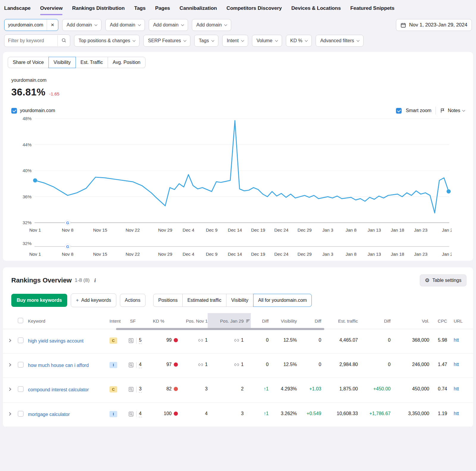  Describe the element at coordinates (118, 321) in the screenshot. I see `col-intent: Intent` at that location.